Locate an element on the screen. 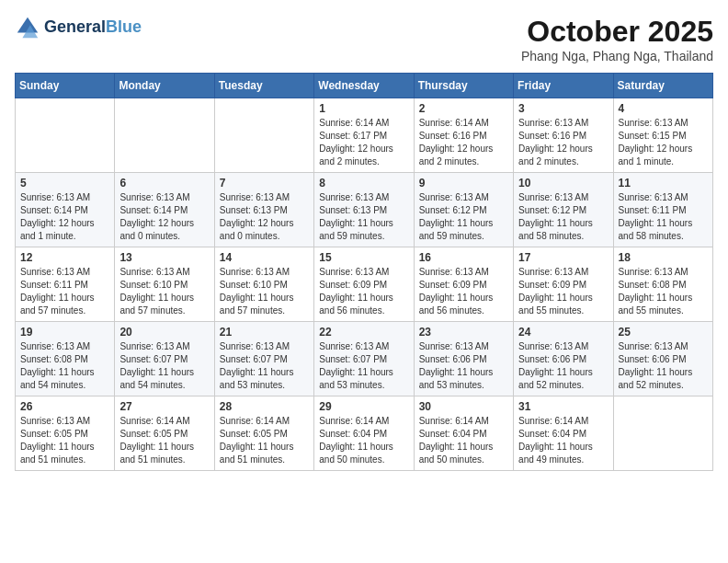 The height and width of the screenshot is (563, 728). day-number: 4 is located at coordinates (664, 109).